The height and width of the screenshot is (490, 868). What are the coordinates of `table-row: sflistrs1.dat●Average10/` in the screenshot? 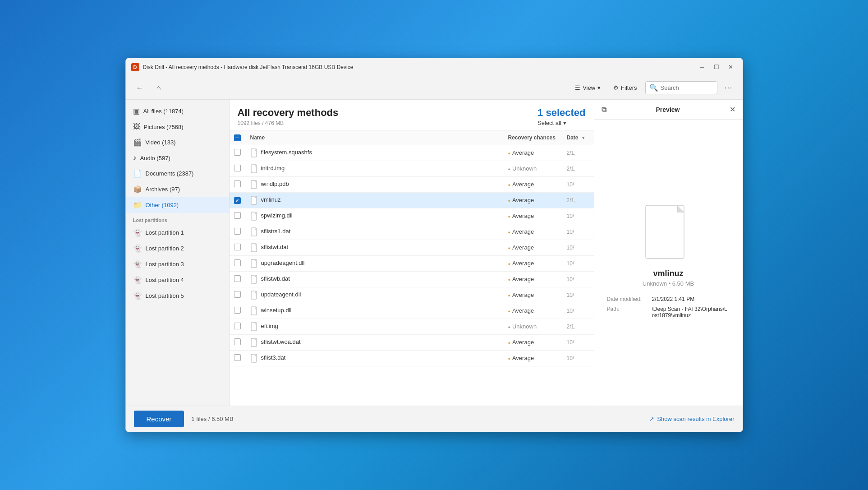 It's located at (412, 232).